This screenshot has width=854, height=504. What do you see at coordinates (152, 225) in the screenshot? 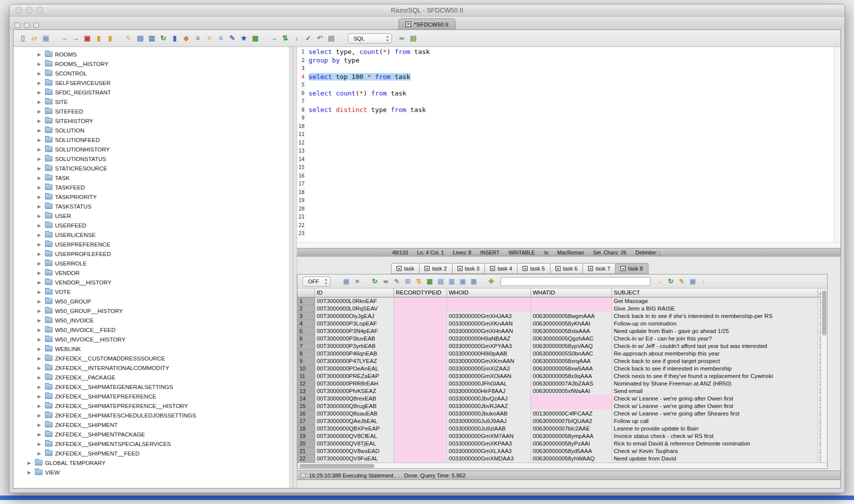
I see `sidebar-item-userfeed: ▶USERFEED` at bounding box center [152, 225].